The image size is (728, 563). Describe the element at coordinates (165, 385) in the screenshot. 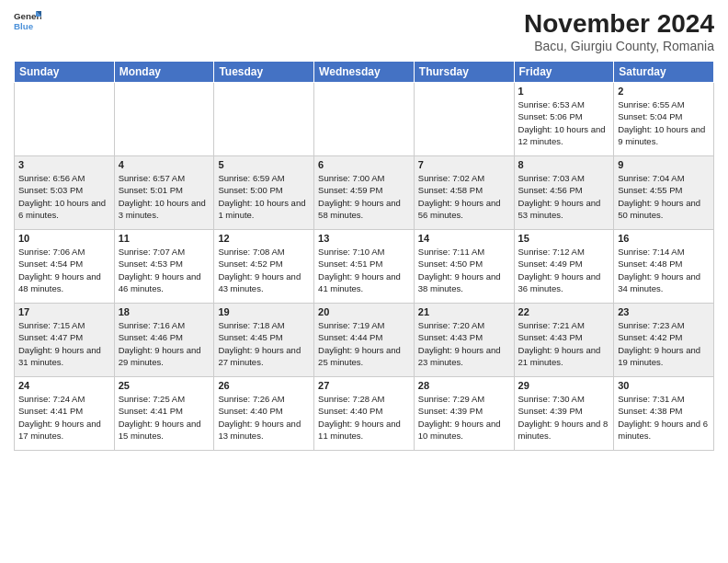

I see `day-number: 25` at that location.